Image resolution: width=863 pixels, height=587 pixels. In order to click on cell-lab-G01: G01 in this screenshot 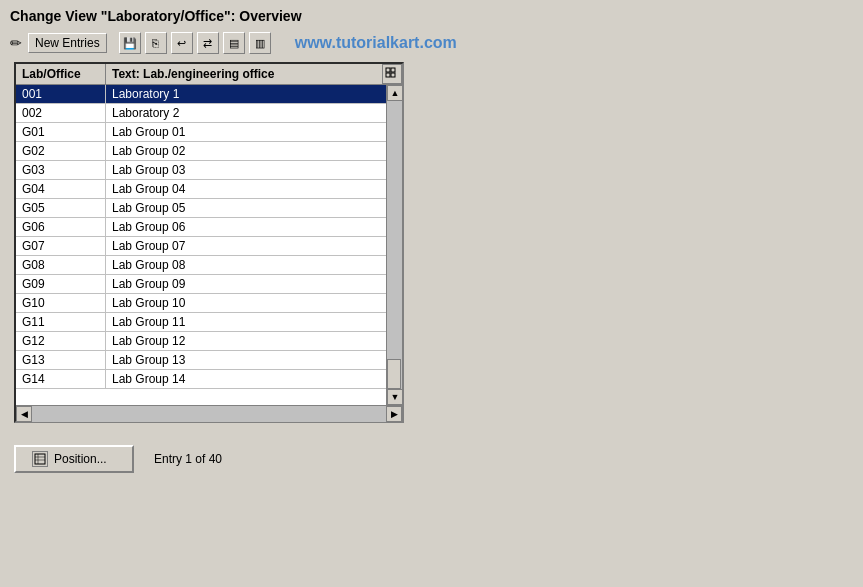, I will do `click(61, 132)`.